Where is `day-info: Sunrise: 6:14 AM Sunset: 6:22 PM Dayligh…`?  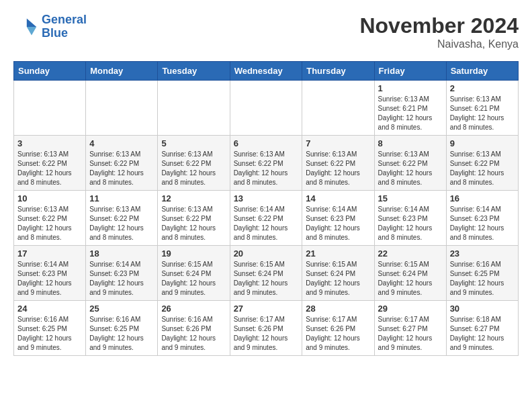 day-info: Sunrise: 6:14 AM Sunset: 6:22 PM Dayligh… is located at coordinates (266, 224).